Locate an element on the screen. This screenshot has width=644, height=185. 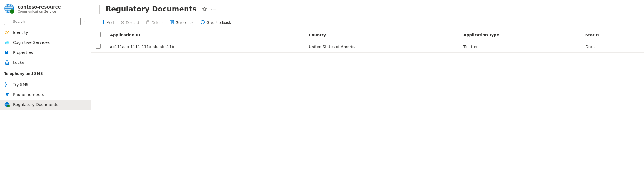
sidebar-item-locks: Locks is located at coordinates (45, 62).